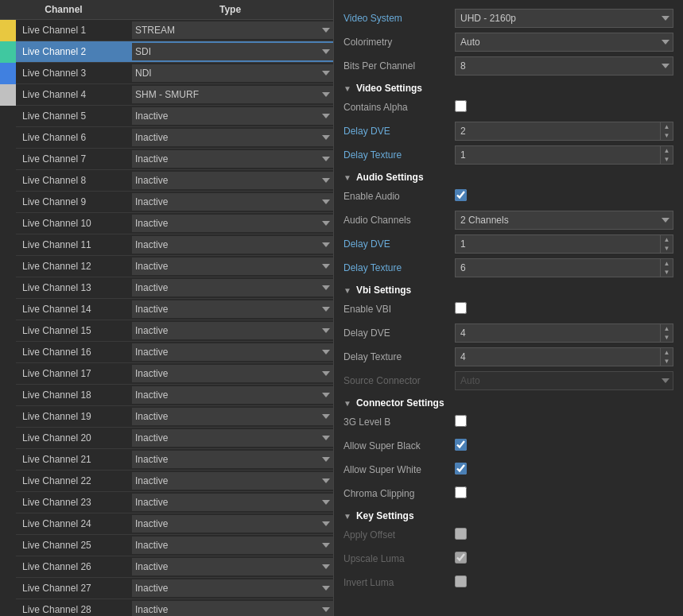 The image size is (683, 616). Describe the element at coordinates (509, 88) in the screenshot. I see `video-settings-section: ▼ Video Settings` at that location.